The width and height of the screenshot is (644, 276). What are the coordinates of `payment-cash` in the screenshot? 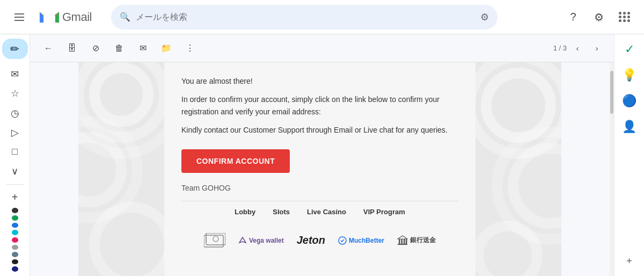 It's located at (215, 241).